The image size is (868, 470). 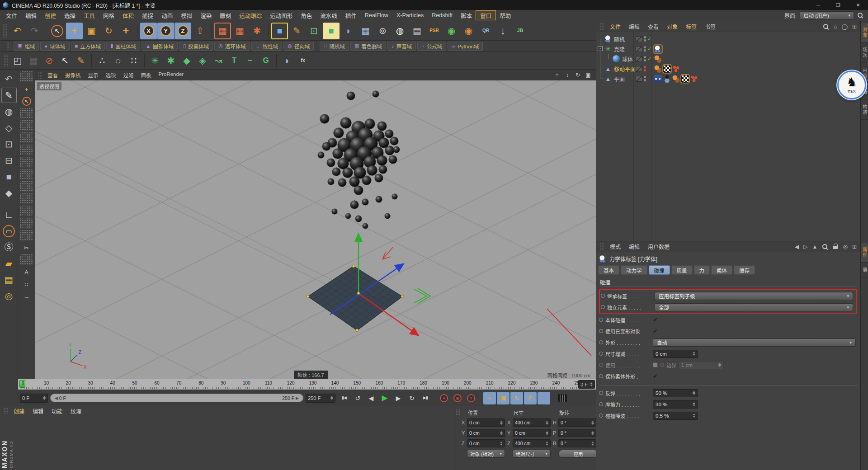 I want to click on collider-tag, so click(x=667, y=69).